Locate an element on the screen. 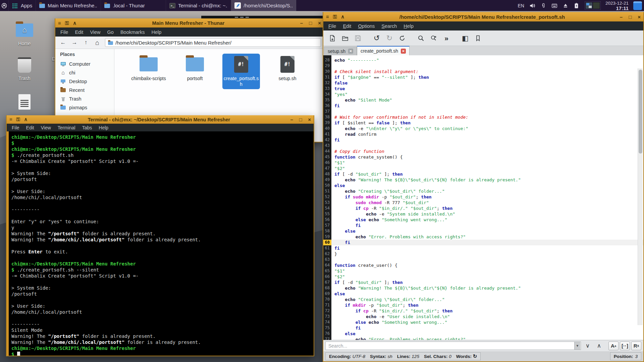  tab-create_portsoft.sh: create_portsoft.sh✕ is located at coordinates (383, 51).